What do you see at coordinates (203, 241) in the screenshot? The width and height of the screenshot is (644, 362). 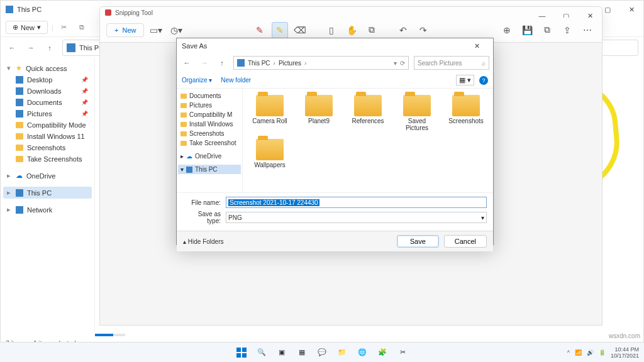 I see `hide-folders-button: ▴ Hide Folders` at bounding box center [203, 241].